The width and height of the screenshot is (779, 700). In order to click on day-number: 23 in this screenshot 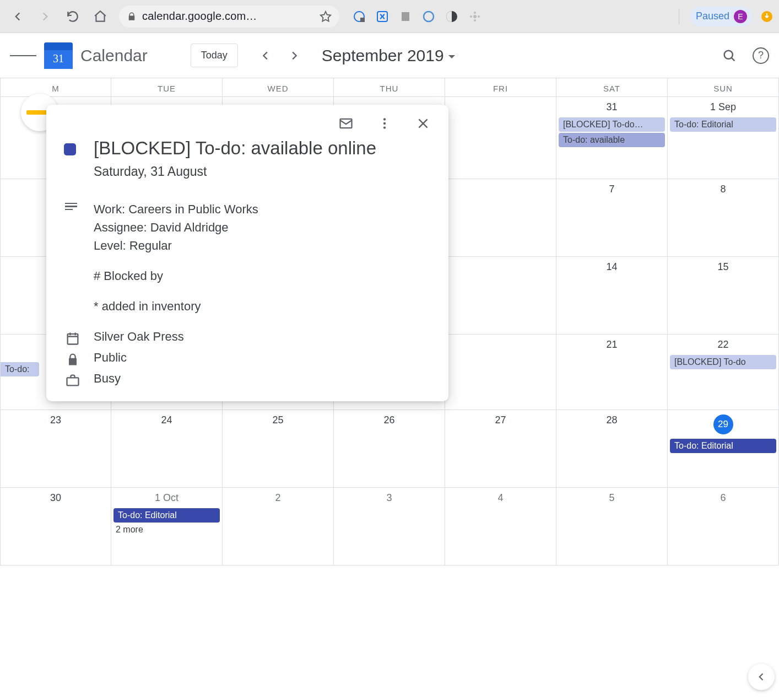, I will do `click(56, 421)`.